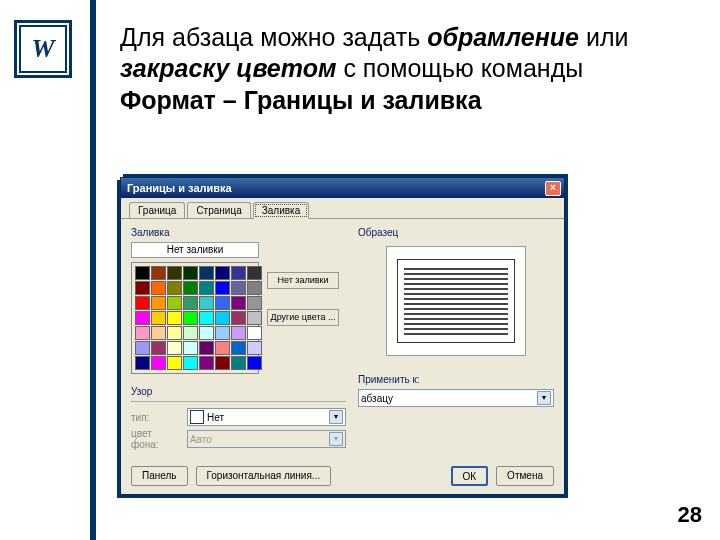  What do you see at coordinates (282, 210) in the screenshot?
I see `tab-fill: Заливка` at bounding box center [282, 210].